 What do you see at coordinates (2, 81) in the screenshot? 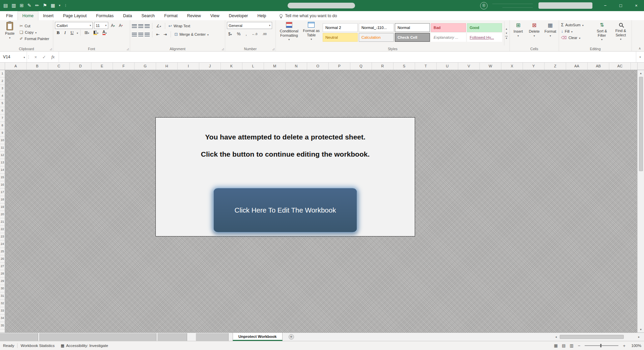
I see `row-header: 2` at bounding box center [2, 81].